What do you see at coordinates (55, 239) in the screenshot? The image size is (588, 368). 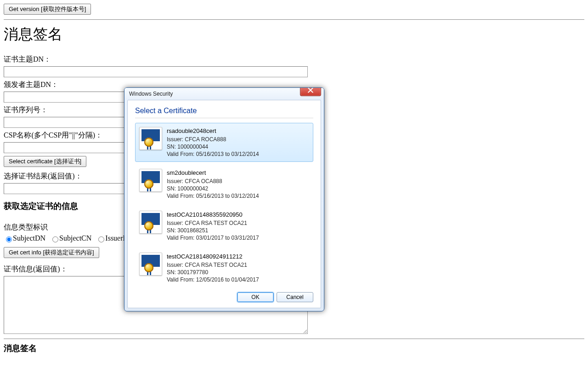 I see `radio-subjectcn` at bounding box center [55, 239].